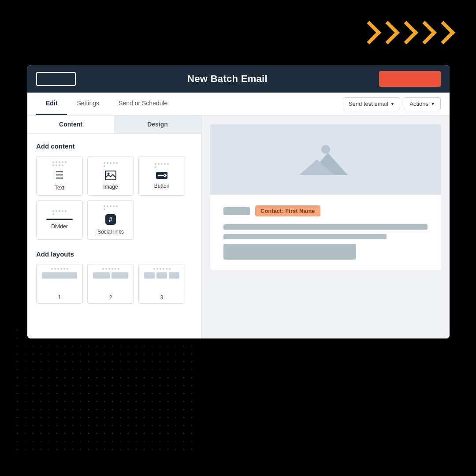 Image resolution: width=476 pixels, height=476 pixels. What do you see at coordinates (56, 79) in the screenshot?
I see `back-button` at bounding box center [56, 79].